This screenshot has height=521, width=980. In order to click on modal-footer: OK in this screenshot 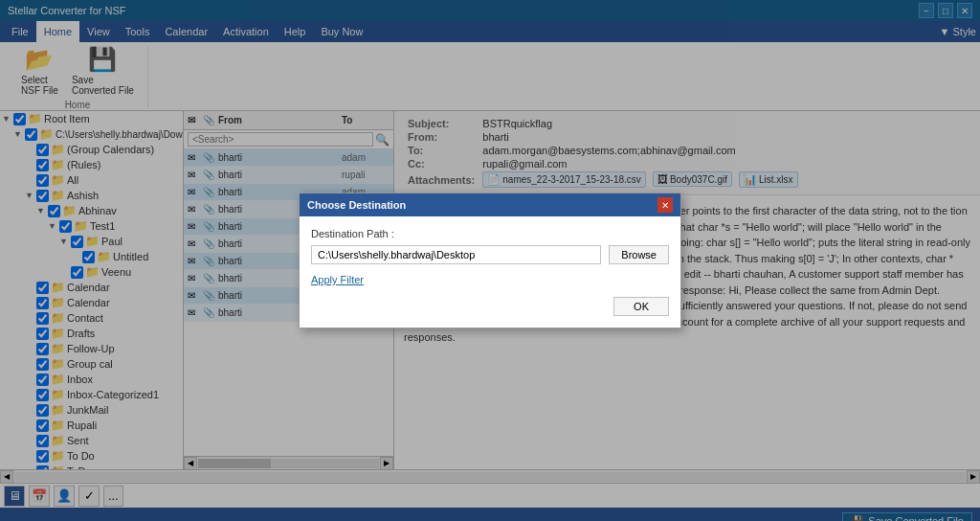, I will do `click(490, 312)`.